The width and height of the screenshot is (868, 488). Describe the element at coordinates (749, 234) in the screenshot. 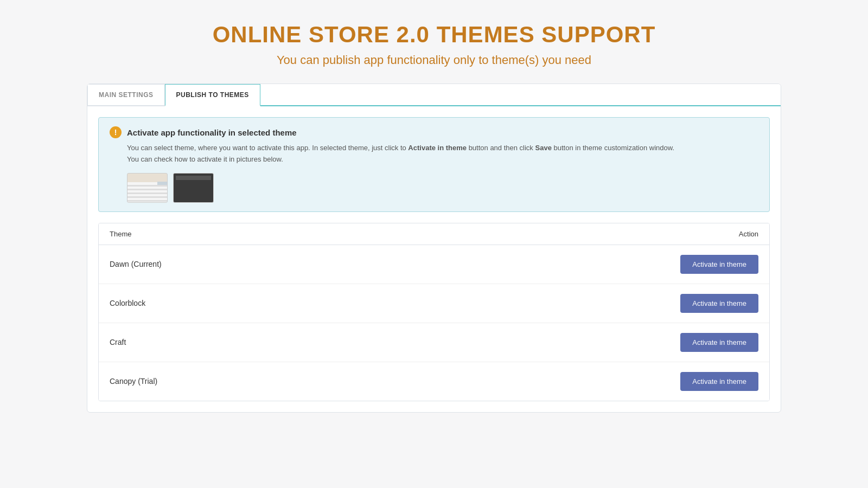

I see `col-action-label: Action` at that location.